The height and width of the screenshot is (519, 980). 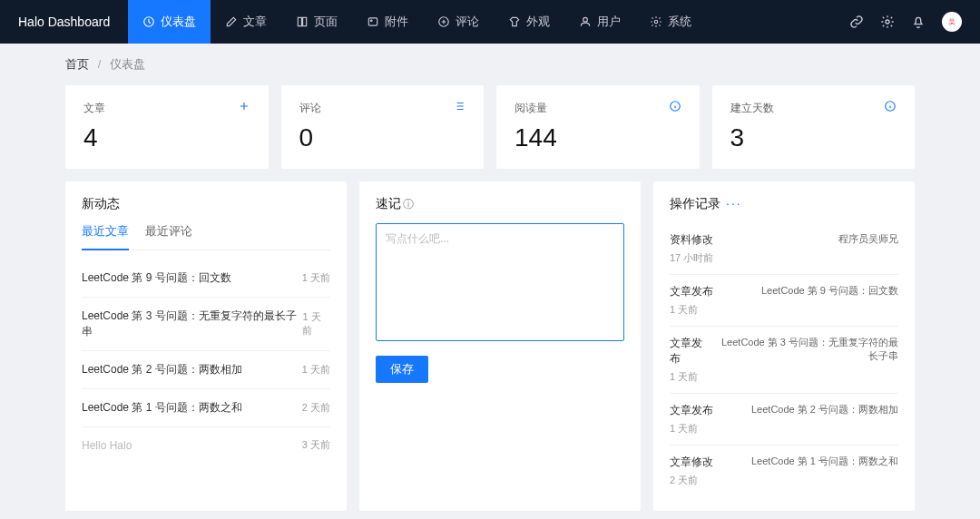 I want to click on post-time: 3 天前, so click(x=316, y=445).